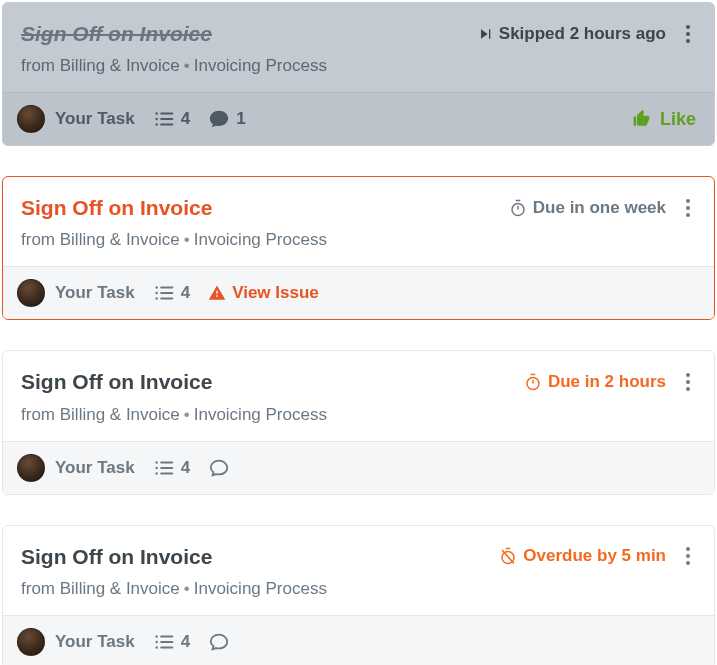 Image resolution: width=717 pixels, height=665 pixels. What do you see at coordinates (217, 293) in the screenshot?
I see `warning-icon` at bounding box center [217, 293].